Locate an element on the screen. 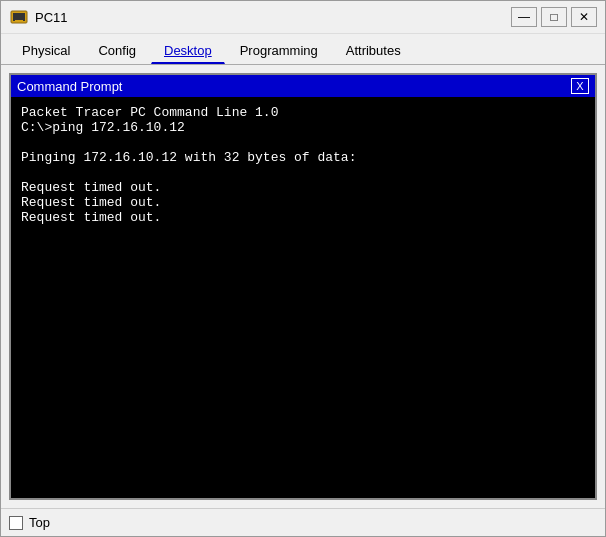 The width and height of the screenshot is (606, 537). top-label: Top is located at coordinates (40, 522).